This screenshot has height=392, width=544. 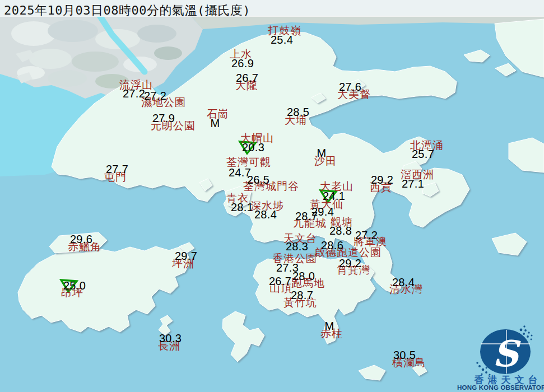 I want to click on station-temperature: 26.9, so click(x=243, y=64).